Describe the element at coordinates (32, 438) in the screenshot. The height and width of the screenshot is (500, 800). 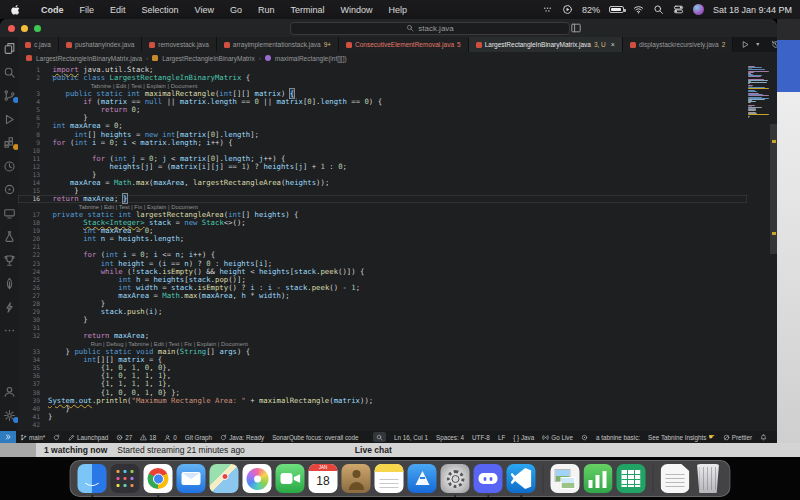
I see `status-git-branch: main*` at that location.